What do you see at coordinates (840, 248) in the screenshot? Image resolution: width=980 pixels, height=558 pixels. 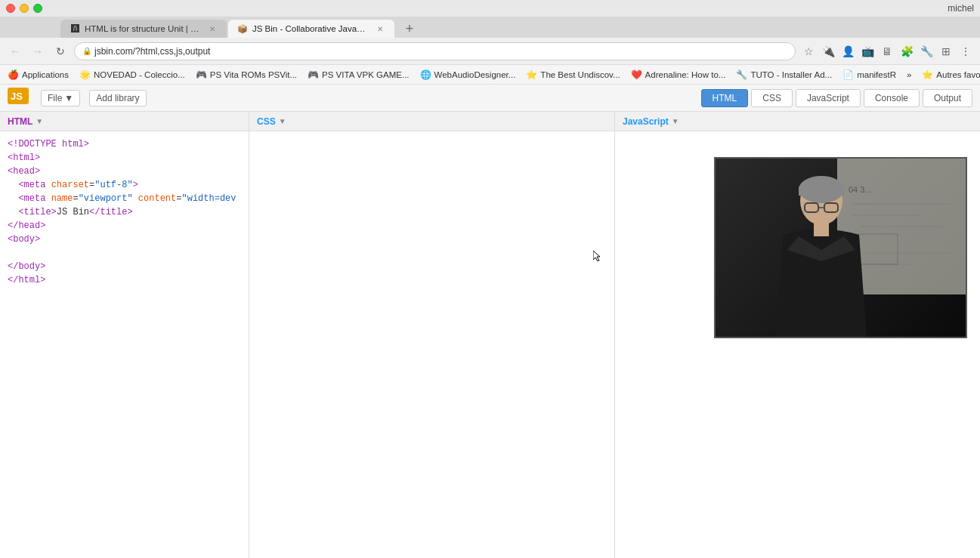 I see `video-overlay: 04 3...` at bounding box center [840, 248].